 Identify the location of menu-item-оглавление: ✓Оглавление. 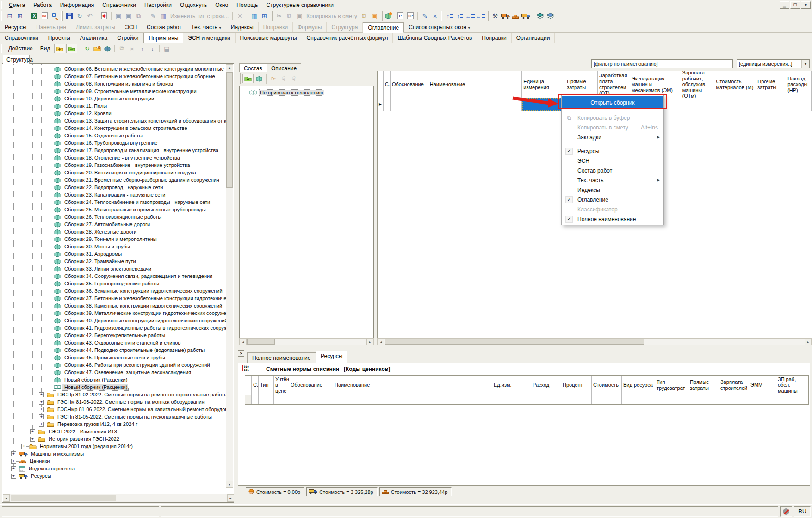
(613, 200).